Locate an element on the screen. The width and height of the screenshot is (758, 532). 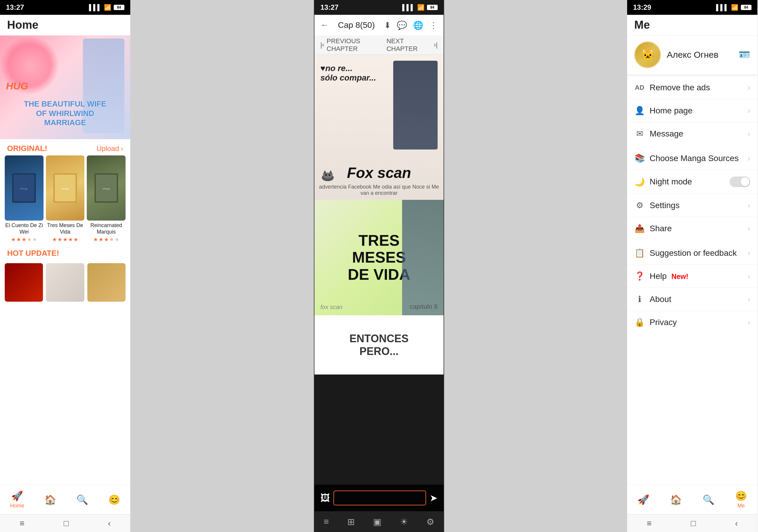
me-nav-search: 🔍 is located at coordinates (708, 500).